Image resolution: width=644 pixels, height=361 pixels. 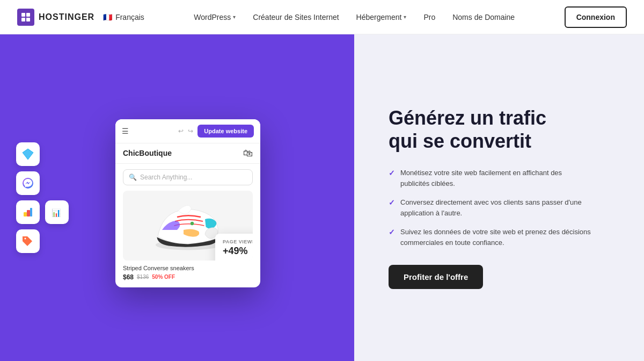 What do you see at coordinates (188, 131) in the screenshot?
I see `browser-toolbar: ☰ ↩ ↪ Update website` at bounding box center [188, 131].